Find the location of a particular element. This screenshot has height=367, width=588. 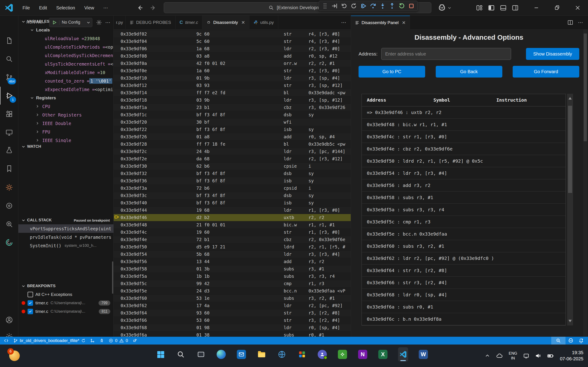

disasm-row: 0x33e9df5e24 d3bcc.n0x33e9dfaa <vP is located at coordinates (232, 291).